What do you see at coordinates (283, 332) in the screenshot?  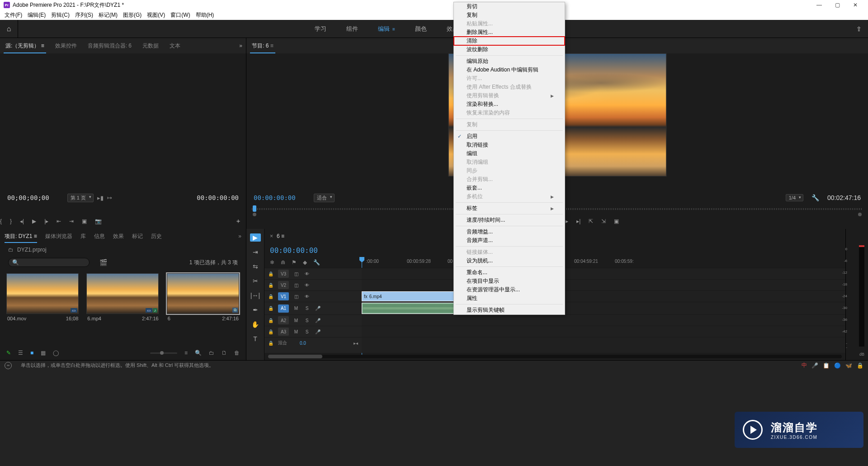 I see `track-target: A3` at bounding box center [283, 332].